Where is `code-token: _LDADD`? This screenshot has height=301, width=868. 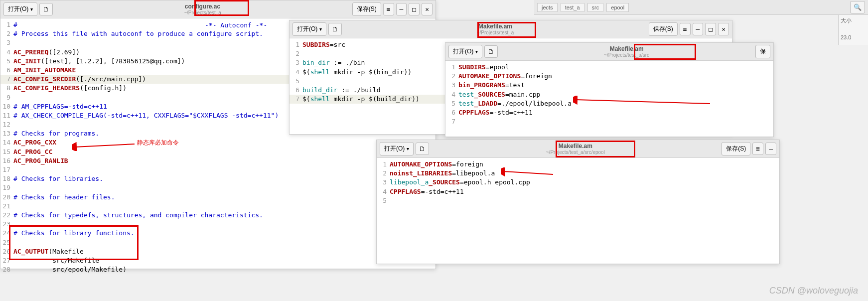 code-token: _LDADD is located at coordinates (485, 104).